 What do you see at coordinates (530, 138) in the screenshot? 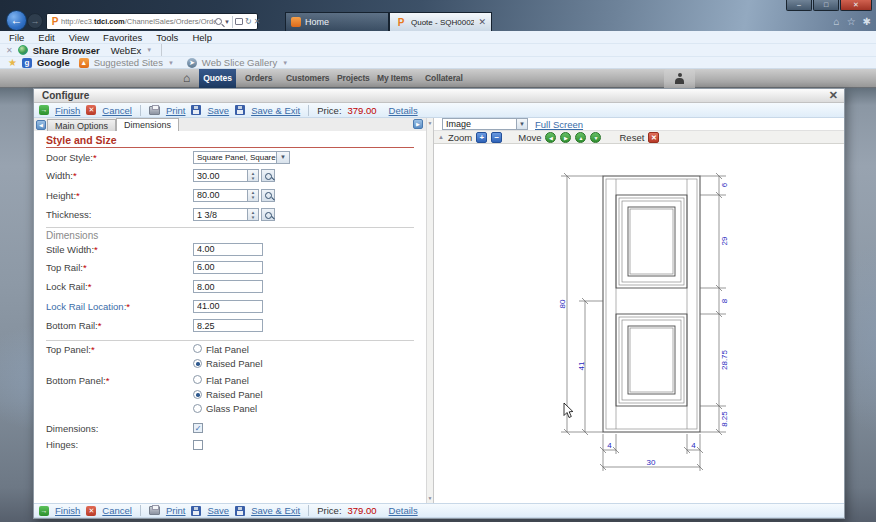
I see `move-label: Move` at bounding box center [530, 138].